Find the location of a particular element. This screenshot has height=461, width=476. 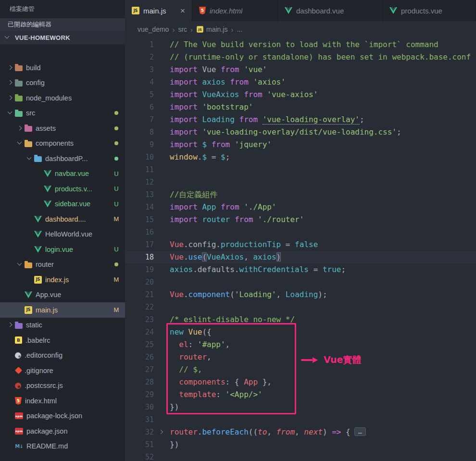

tree-item-index.html: 5index.html is located at coordinates (63, 401).